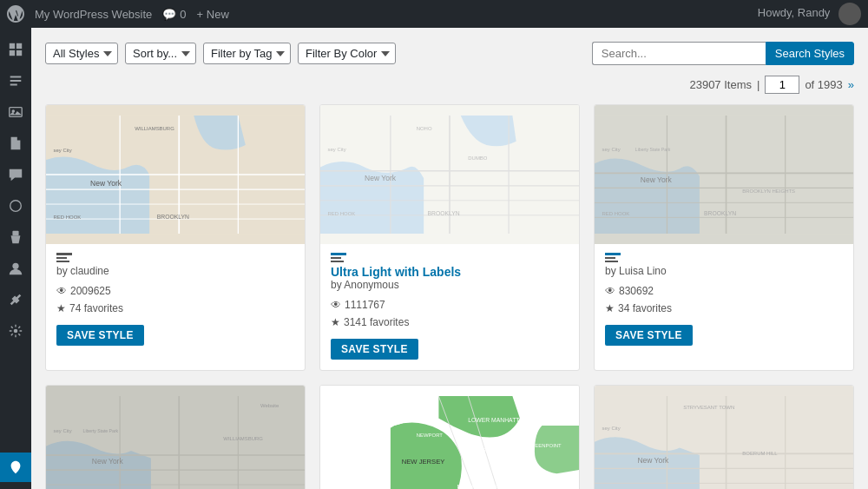  I want to click on eye-icon-1: 👁, so click(62, 291).